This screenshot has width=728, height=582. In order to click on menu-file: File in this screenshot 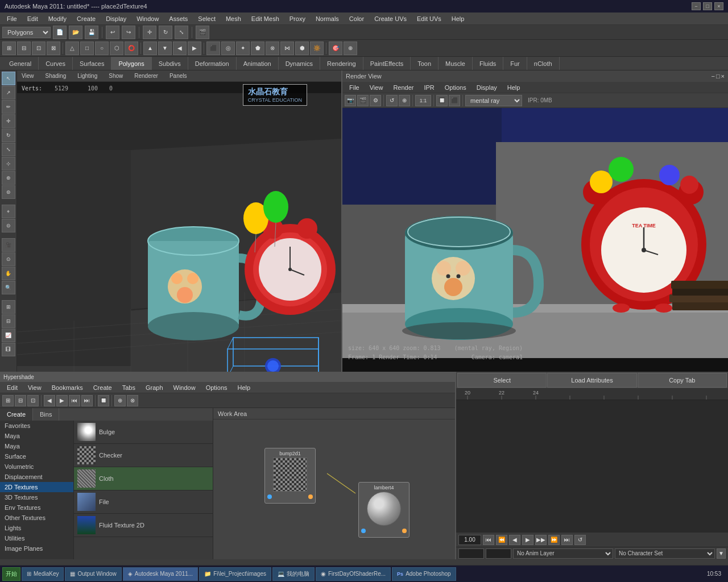, I will do `click(12, 19)`.